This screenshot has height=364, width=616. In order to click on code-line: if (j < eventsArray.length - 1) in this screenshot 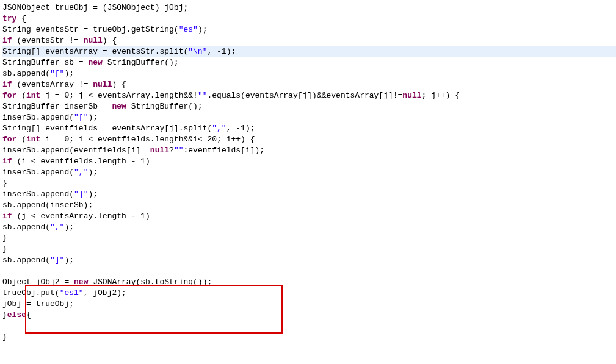, I will do `click(309, 216)`.